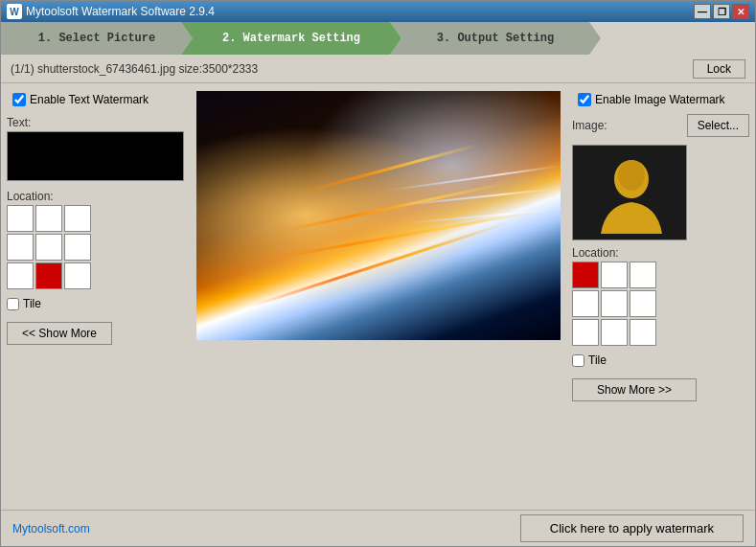 Image resolution: width=756 pixels, height=547 pixels. What do you see at coordinates (378, 38) in the screenshot?
I see `tabs-bar: 1. Select Picture 2. Watermark Setting 3…` at bounding box center [378, 38].